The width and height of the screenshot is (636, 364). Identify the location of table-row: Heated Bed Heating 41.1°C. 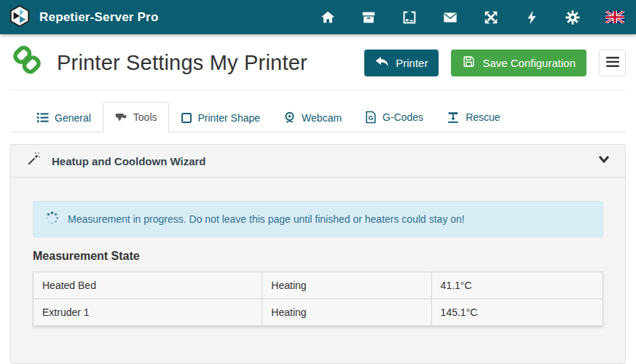
(318, 285).